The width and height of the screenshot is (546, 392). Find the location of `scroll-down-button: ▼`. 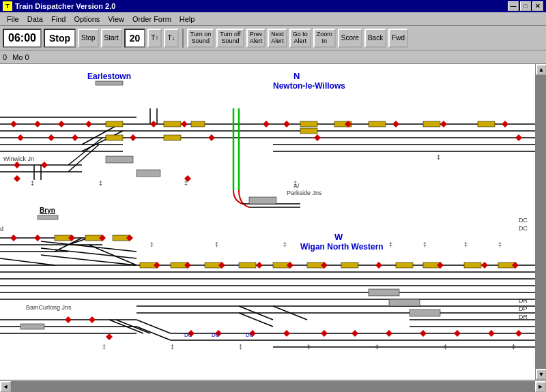

scroll-down-button: ▼ is located at coordinates (541, 374).